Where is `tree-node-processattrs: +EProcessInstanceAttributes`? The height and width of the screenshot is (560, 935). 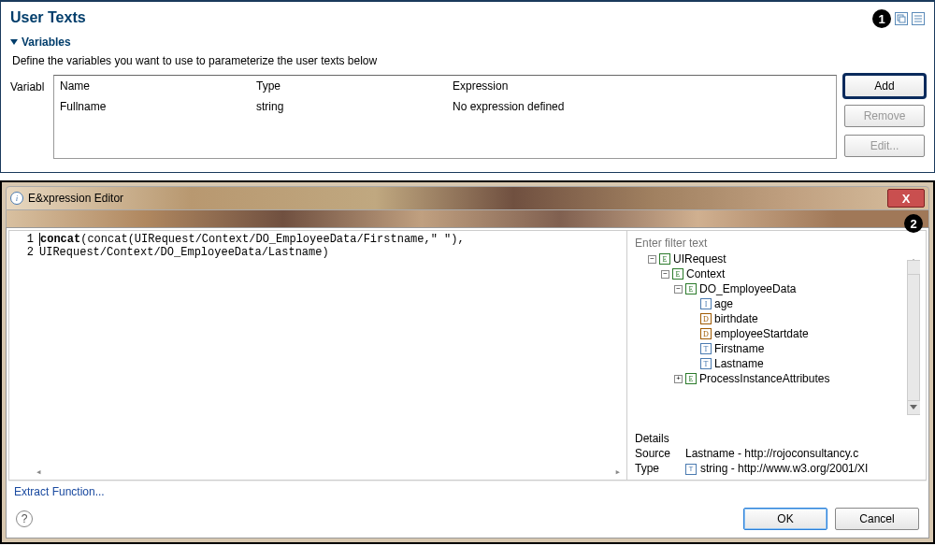 tree-node-processattrs: +EProcessInstanceAttributes is located at coordinates (778, 379).